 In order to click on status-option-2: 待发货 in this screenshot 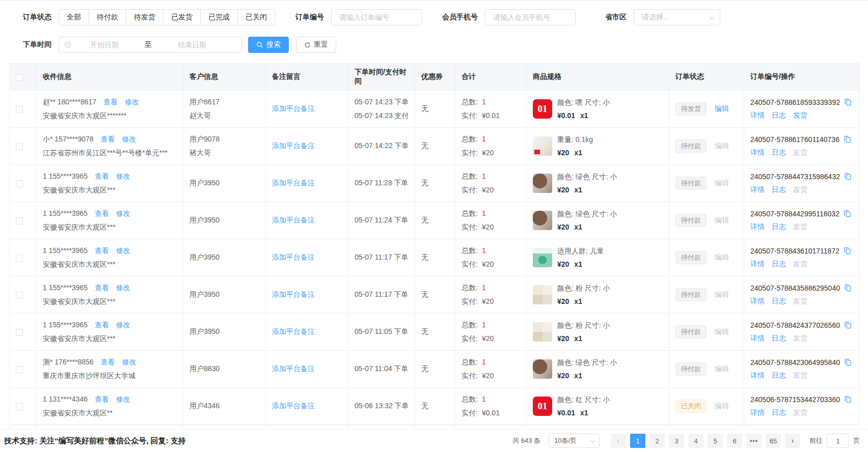, I will do `click(145, 17)`.